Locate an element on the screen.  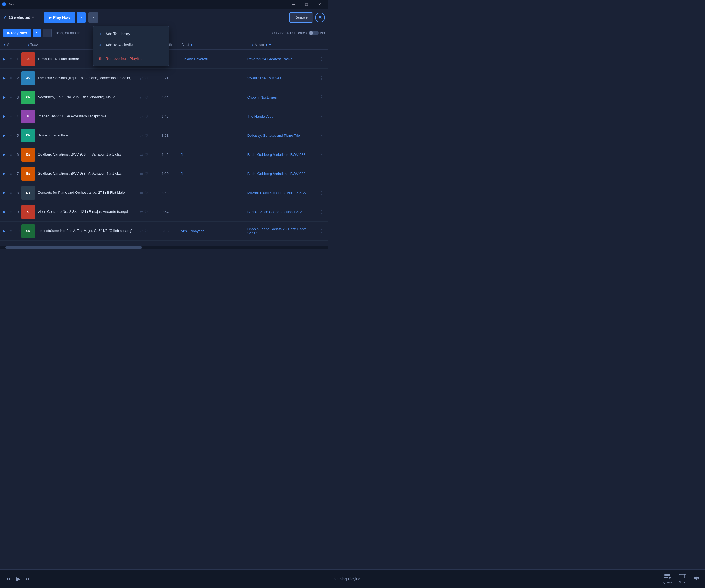
filter-album-icon: ▼ is located at coordinates (267, 45).